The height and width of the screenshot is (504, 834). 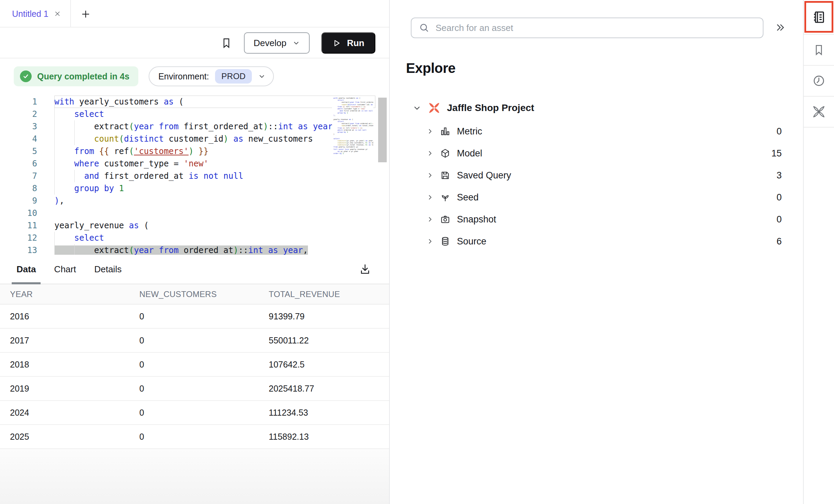 I want to click on results-tab-data: Data, so click(x=26, y=269).